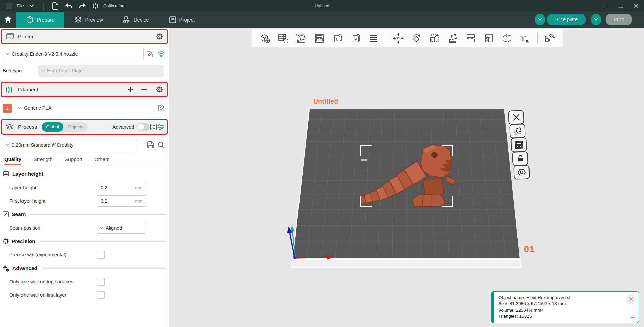 Image resolution: width=644 pixels, height=327 pixels. Describe the element at coordinates (101, 295) in the screenshot. I see `only-one-wall-first-layer-checkbox` at that location.